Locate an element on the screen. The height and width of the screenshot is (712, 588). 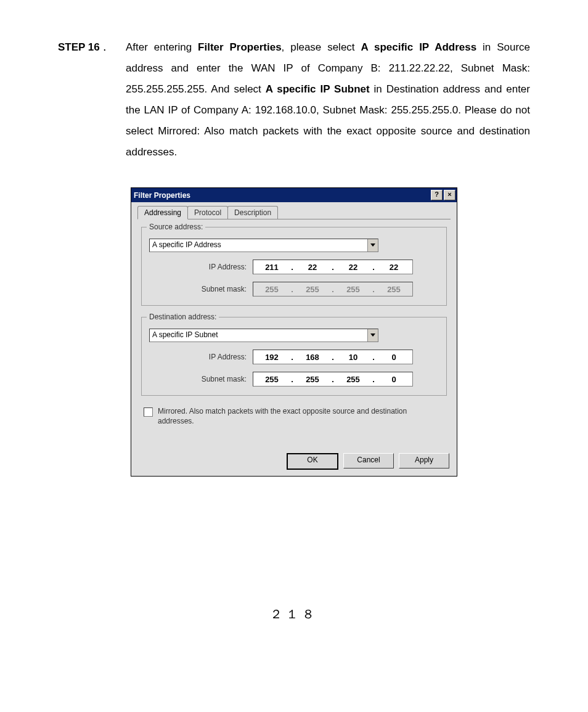
step-paragraph: STEP 16﹒ After entering Filter Propertie… is located at coordinates (294, 100).